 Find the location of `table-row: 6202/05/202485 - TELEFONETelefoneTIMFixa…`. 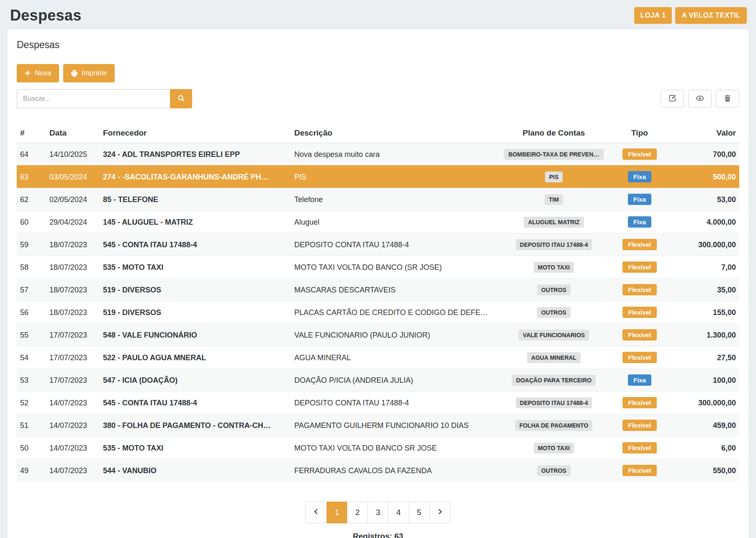

table-row: 6202/05/202485 - TELEFONETelefoneTIMFixa… is located at coordinates (378, 200).